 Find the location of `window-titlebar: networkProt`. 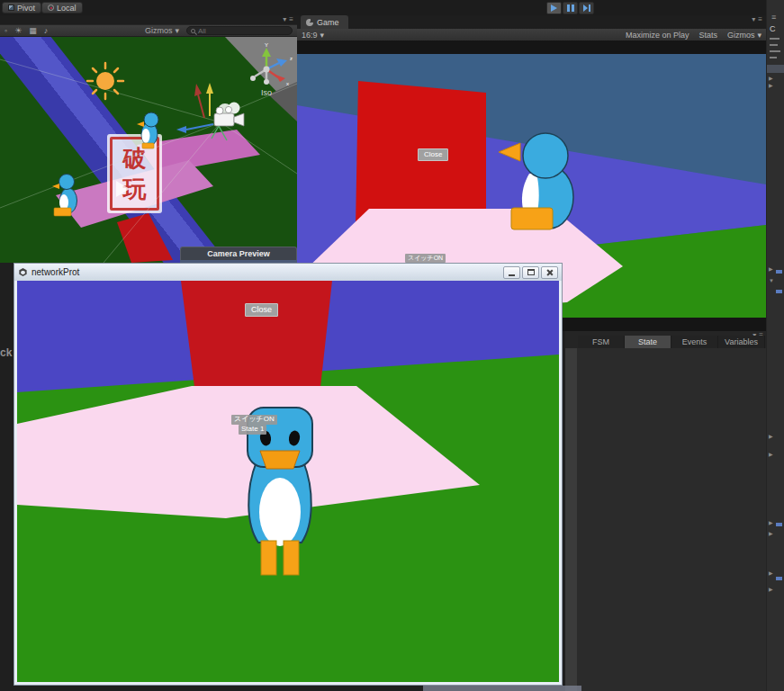

window-titlebar: networkProt is located at coordinates (288, 272).